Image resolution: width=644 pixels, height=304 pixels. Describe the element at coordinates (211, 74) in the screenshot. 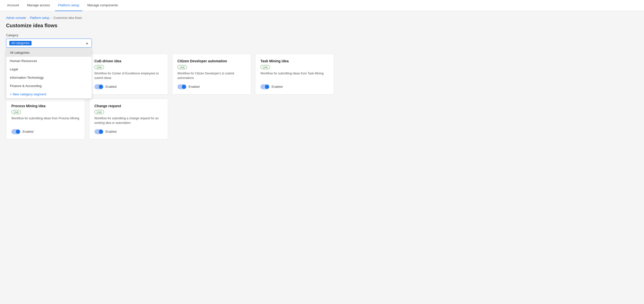

I see `idea-card-citizen-developer-automation: Citizen Developer automationLiveWorkflow…` at that location.